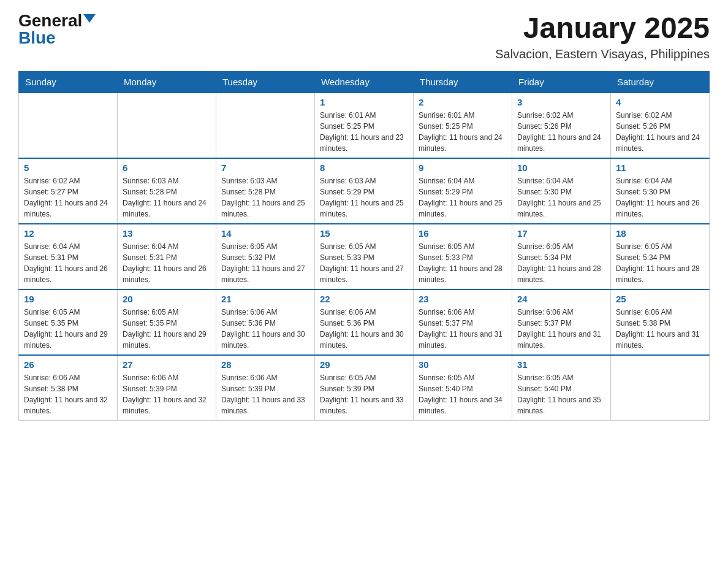  I want to click on calendar-cell: 7Sunrise: 6:03 AM Sunset: 5:28 PM Daylig…, so click(266, 191).